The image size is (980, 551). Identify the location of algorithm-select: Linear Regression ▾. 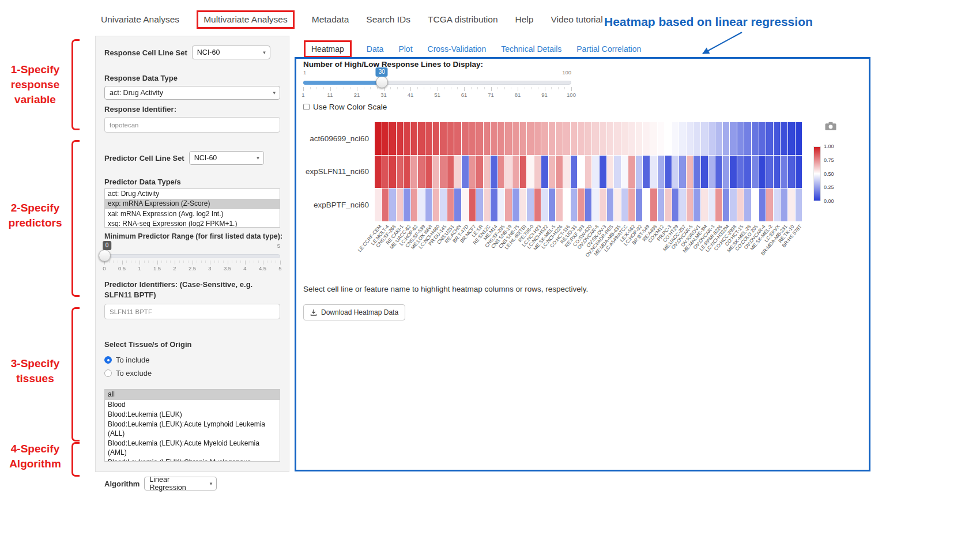
(180, 484).